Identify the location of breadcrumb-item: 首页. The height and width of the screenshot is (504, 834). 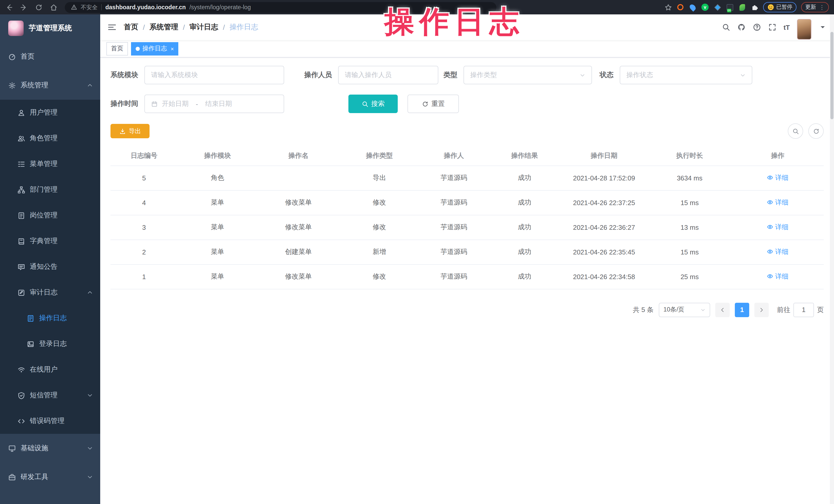
(131, 27).